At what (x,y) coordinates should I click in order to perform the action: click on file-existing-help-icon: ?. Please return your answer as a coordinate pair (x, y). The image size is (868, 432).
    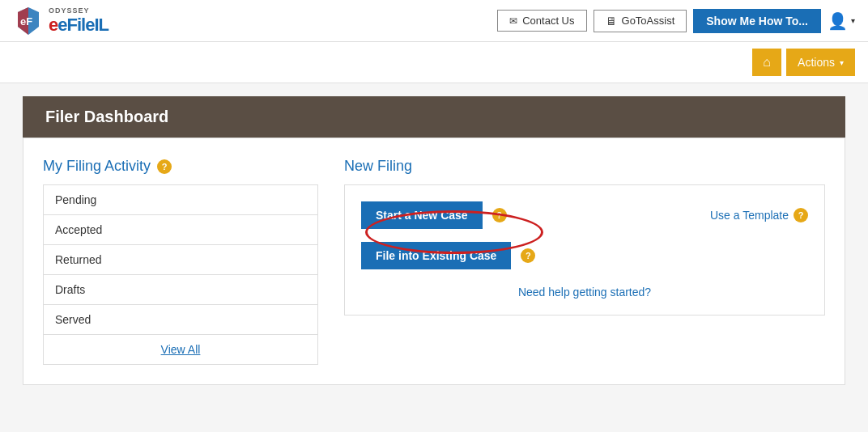
    Looking at the image, I should click on (528, 256).